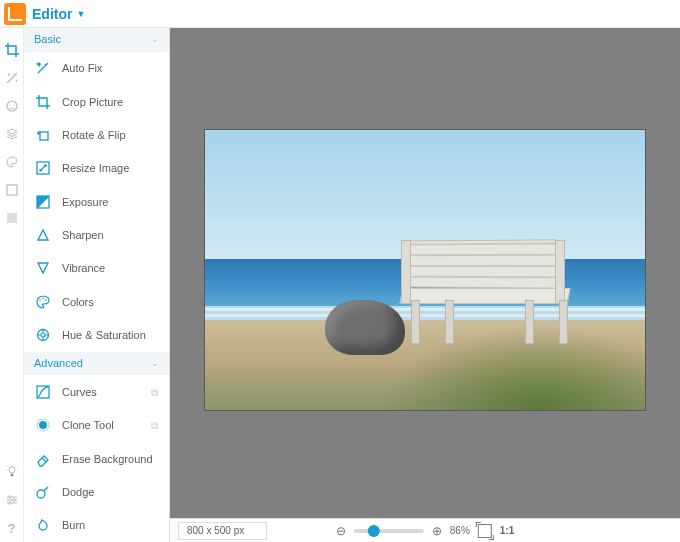 The width and height of the screenshot is (680, 542). What do you see at coordinates (43, 459) in the screenshot?
I see `eraser-icon` at bounding box center [43, 459].